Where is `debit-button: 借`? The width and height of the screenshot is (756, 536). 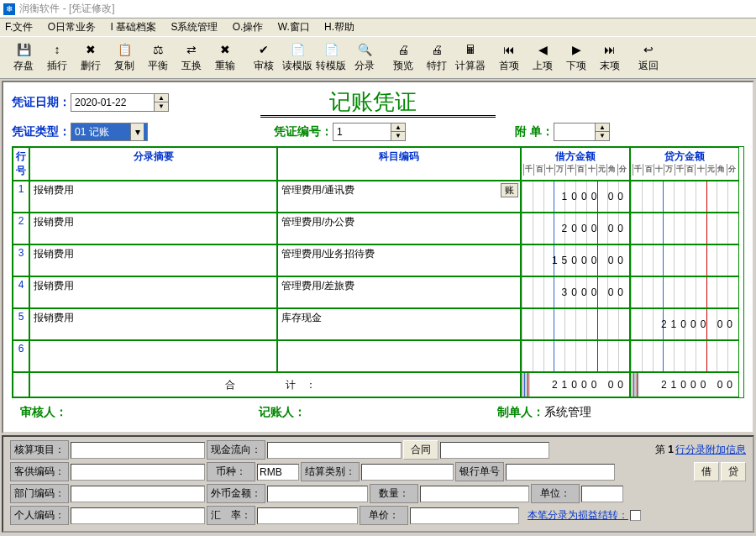 debit-button: 借 is located at coordinates (706, 472).